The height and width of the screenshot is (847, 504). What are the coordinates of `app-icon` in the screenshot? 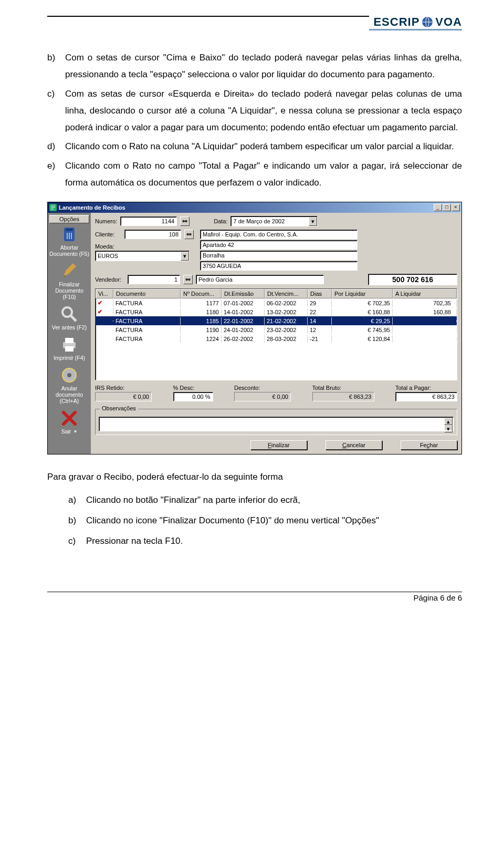 It's located at (53, 208).